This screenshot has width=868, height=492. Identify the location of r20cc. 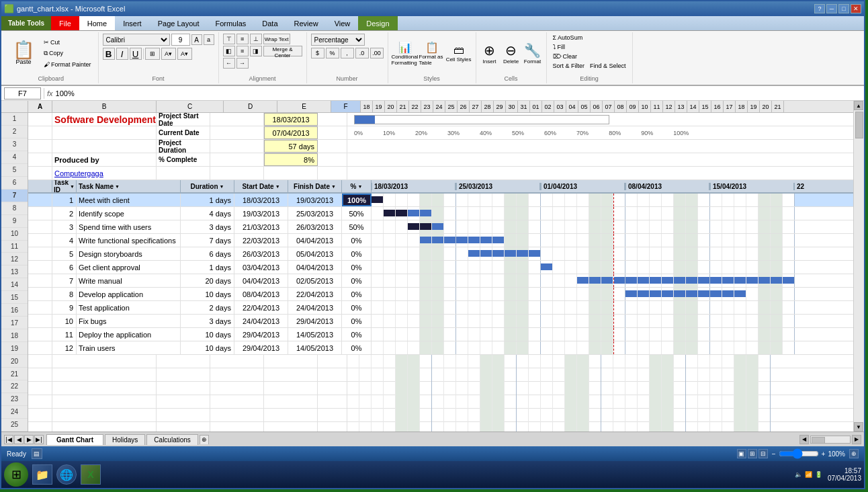
(183, 375).